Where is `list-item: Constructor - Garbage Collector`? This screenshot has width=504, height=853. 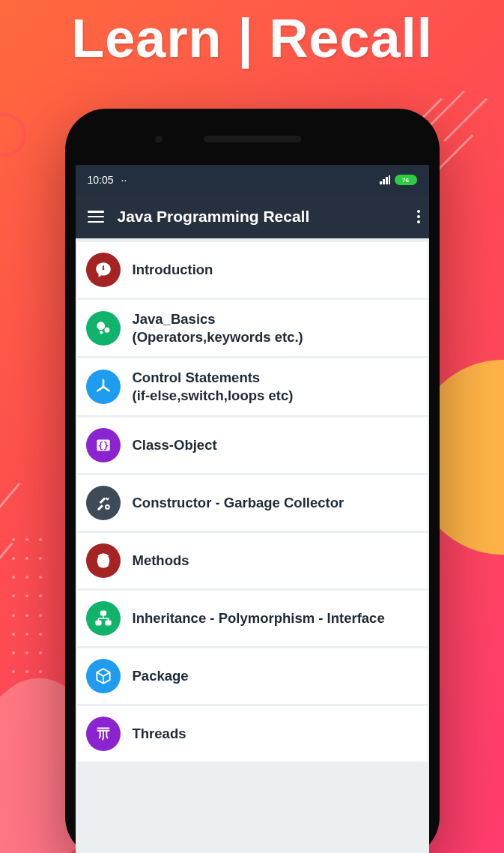 list-item: Constructor - Garbage Collector is located at coordinates (252, 503).